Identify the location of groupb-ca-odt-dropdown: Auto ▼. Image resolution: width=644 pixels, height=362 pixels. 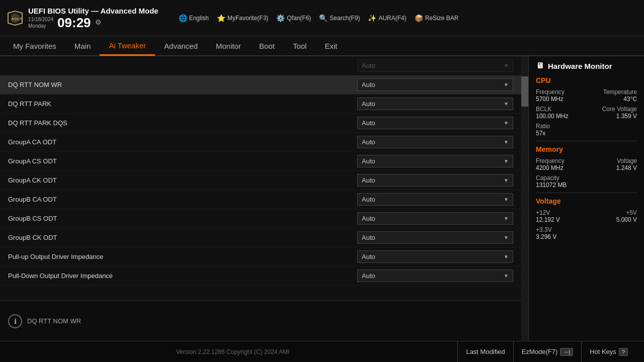
(435, 199).